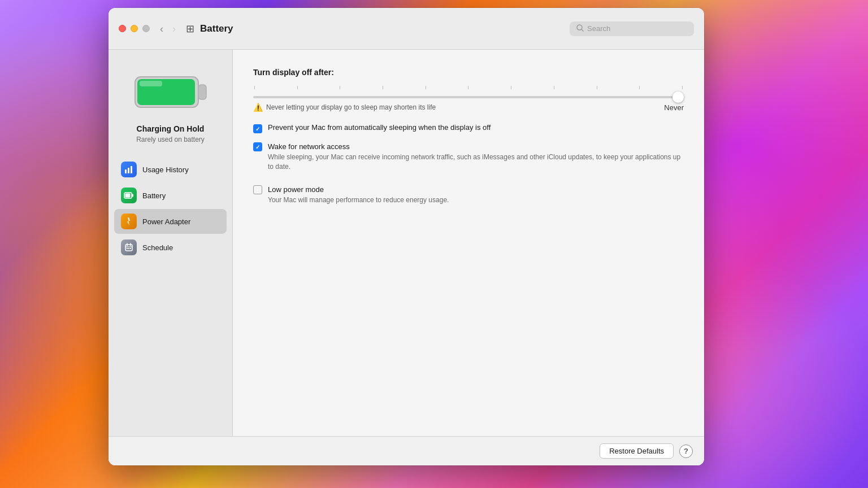 Image resolution: width=868 pixels, height=488 pixels. I want to click on checkbox-low-power-content: Low power mode Your Mac will manage perf…, so click(358, 198).